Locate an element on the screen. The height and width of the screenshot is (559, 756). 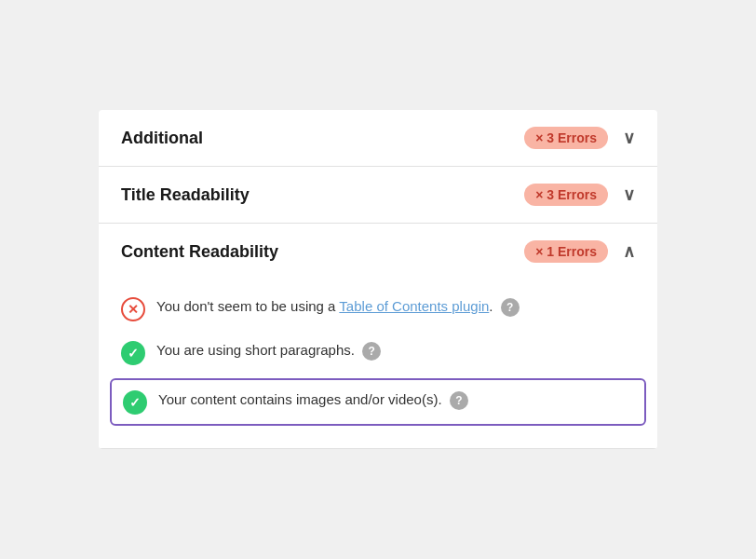
table-of-contents-text: You don't seem to be using a Table of Co… is located at coordinates (396, 307).